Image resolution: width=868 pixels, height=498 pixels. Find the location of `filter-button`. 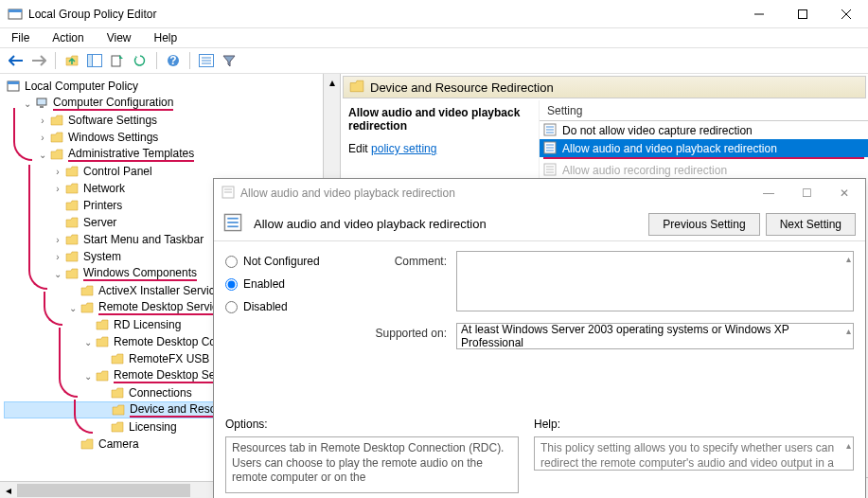

filter-button is located at coordinates (229, 61).